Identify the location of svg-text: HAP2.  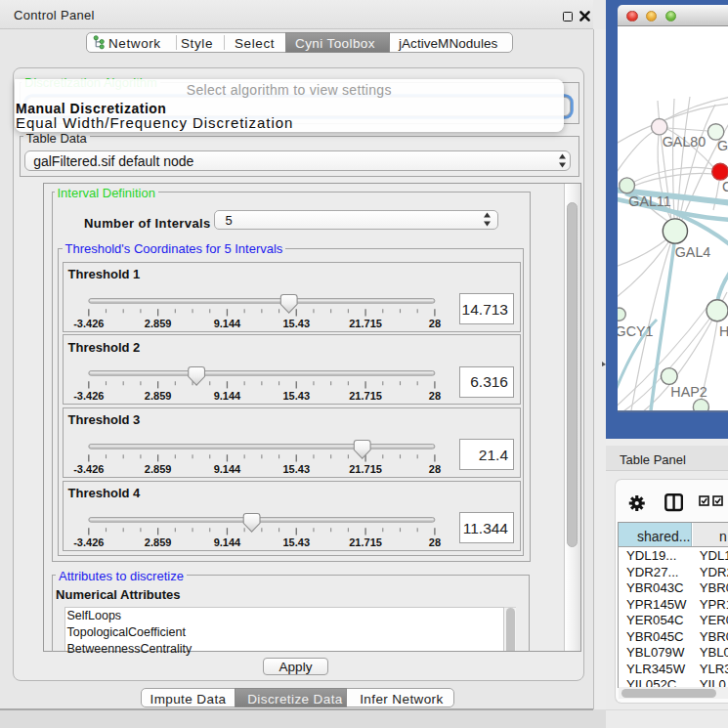
(688, 392).